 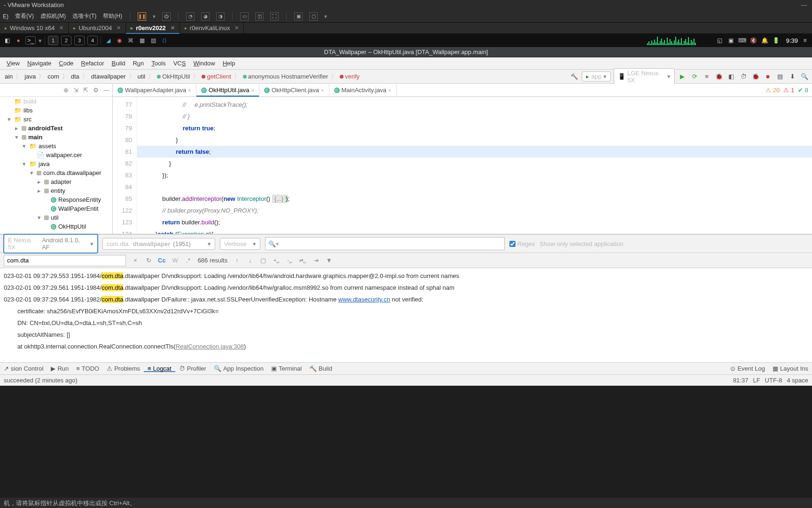 What do you see at coordinates (56, 164) in the screenshot?
I see `tree-item: ▾📁java` at bounding box center [56, 164].